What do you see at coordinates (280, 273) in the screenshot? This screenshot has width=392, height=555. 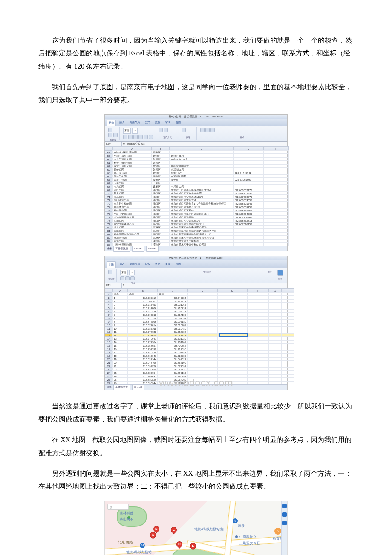 I see `chart-icon` at bounding box center [280, 273].